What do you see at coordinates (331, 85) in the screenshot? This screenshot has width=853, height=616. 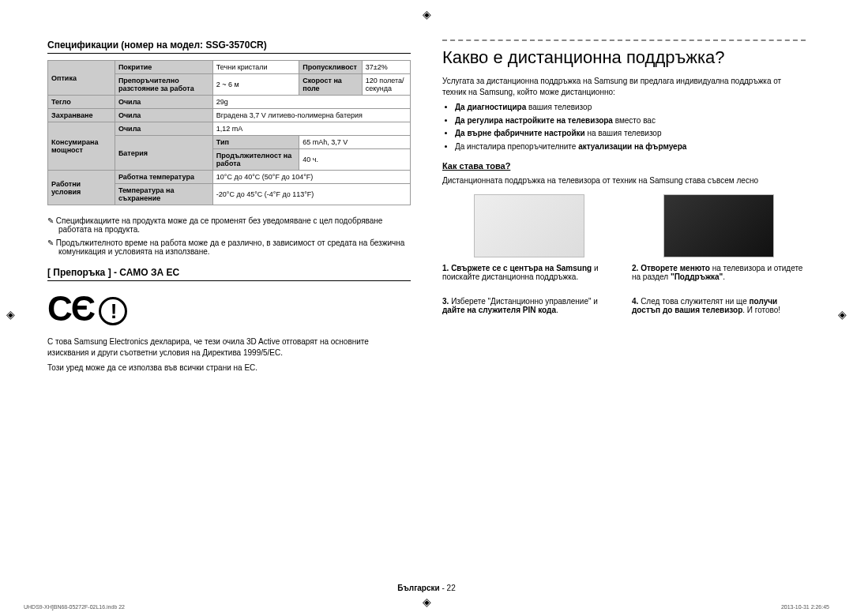 I see `cell: Скорост на поле` at bounding box center [331, 85].